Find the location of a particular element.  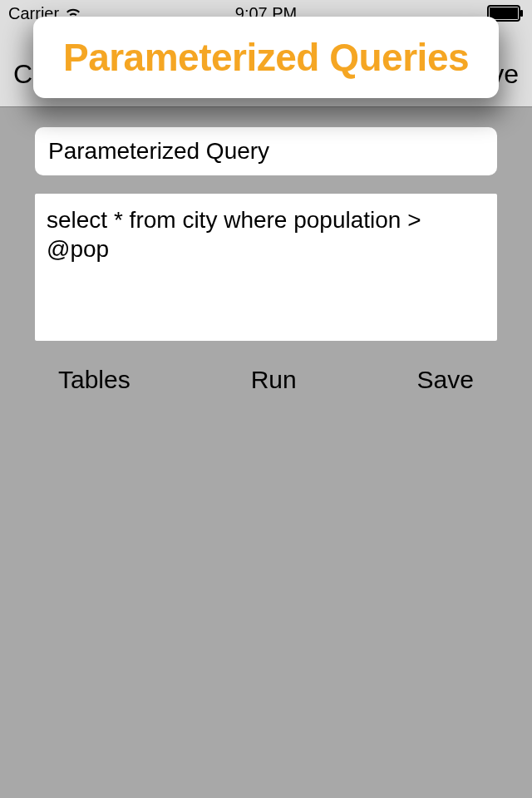

tables-button: Tables is located at coordinates (95, 380).